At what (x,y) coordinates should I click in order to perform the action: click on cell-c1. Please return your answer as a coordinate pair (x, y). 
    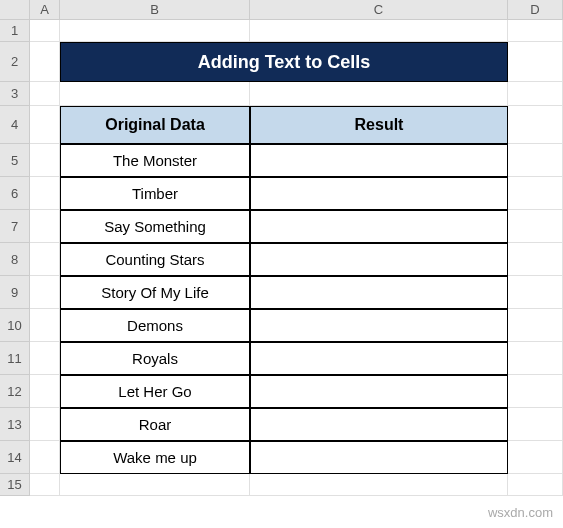
    Looking at the image, I should click on (379, 31).